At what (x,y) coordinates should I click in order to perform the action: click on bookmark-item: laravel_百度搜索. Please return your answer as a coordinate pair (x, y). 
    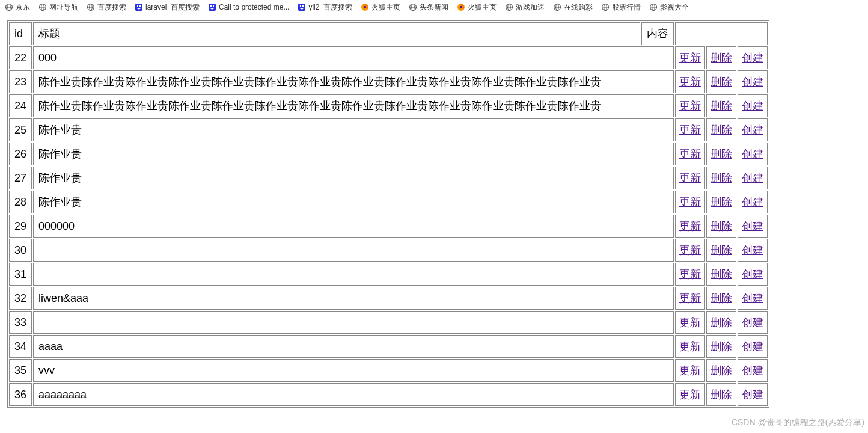
    Looking at the image, I should click on (167, 7).